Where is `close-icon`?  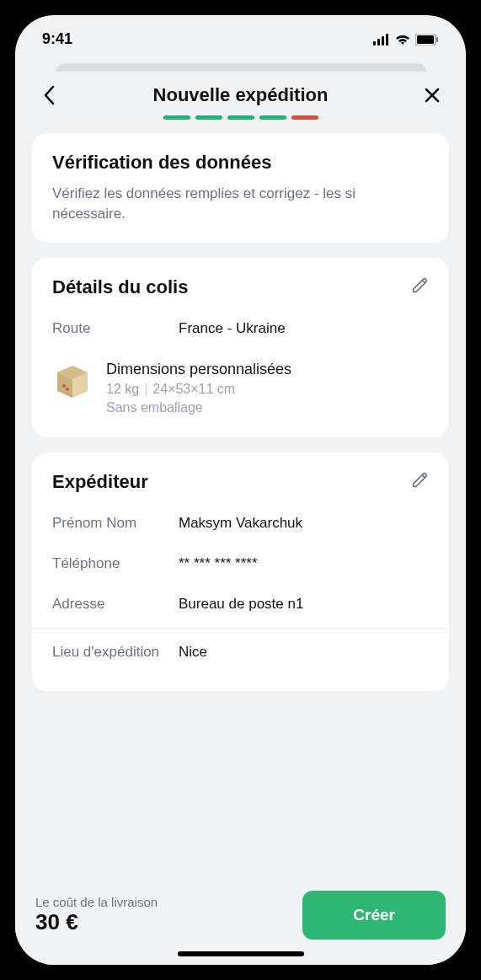 close-icon is located at coordinates (432, 95).